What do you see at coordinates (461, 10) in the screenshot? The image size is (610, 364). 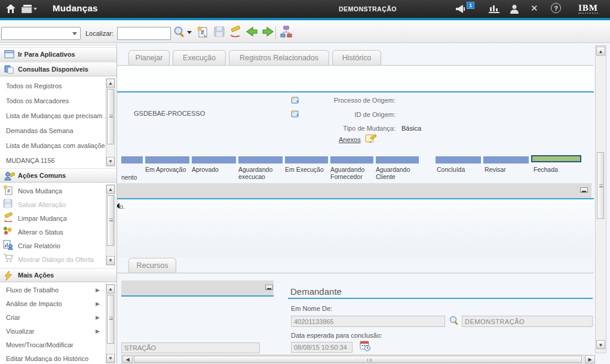 I see `announcements-icon` at bounding box center [461, 10].